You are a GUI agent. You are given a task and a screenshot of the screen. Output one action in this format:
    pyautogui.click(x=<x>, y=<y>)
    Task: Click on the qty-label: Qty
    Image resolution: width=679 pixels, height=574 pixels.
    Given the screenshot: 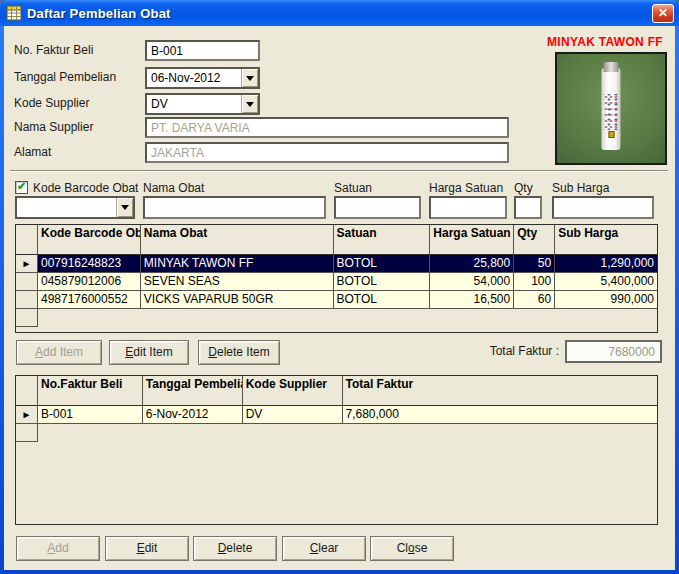 What is the action you would take?
    pyautogui.click(x=524, y=188)
    